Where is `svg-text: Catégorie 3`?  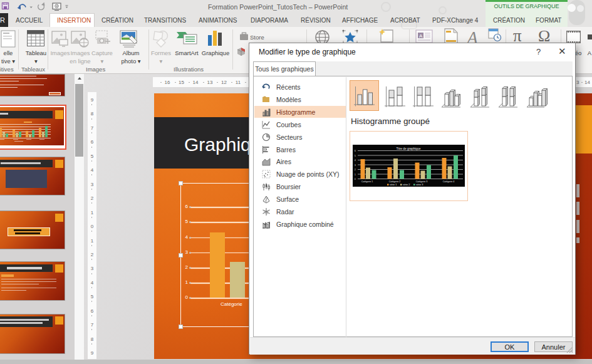
svg-text: Catégorie 3 is located at coordinates (422, 182).